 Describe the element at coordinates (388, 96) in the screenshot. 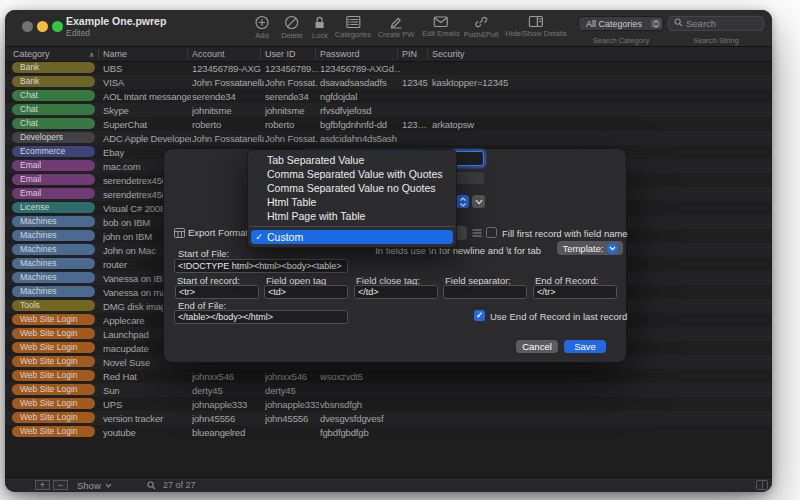

I see `table-row: ChatAOL Intant messangerserende34serende…` at that location.